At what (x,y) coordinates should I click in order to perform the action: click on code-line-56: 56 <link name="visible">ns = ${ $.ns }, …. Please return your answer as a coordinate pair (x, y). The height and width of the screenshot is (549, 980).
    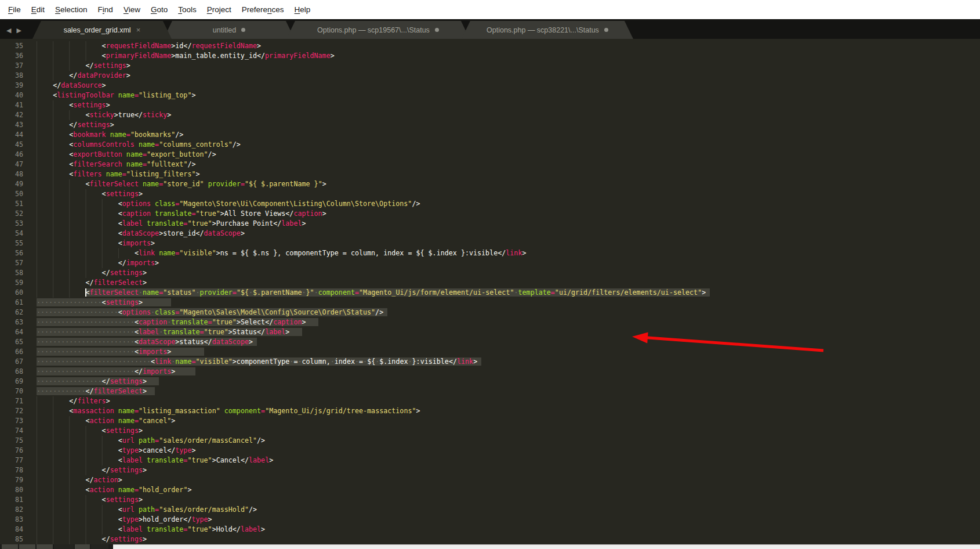
    Looking at the image, I should click on (490, 253).